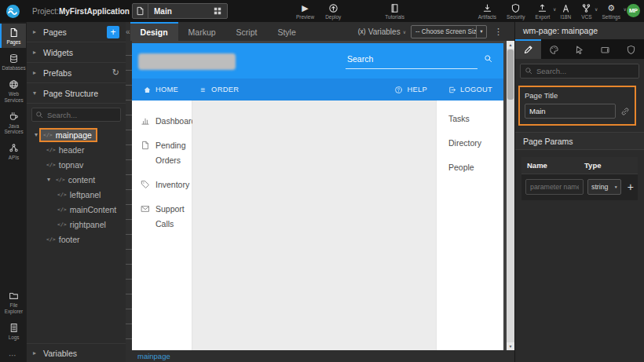  What do you see at coordinates (166, 153) in the screenshot?
I see `canvas-left-nav-item: Pending Orders` at bounding box center [166, 153].